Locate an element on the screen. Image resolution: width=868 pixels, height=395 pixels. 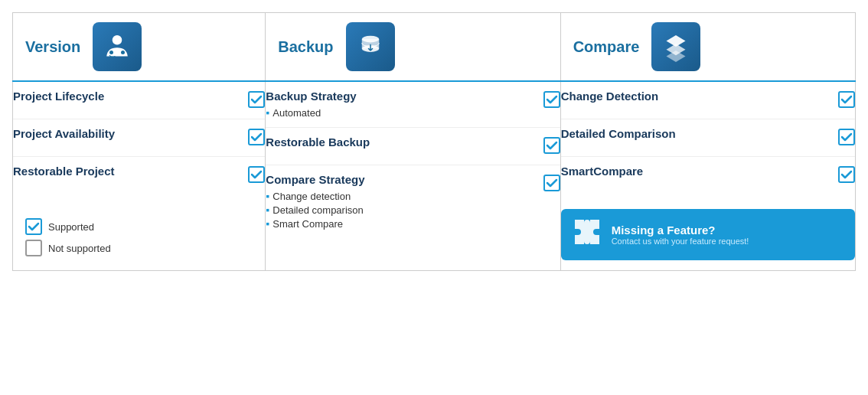
feature-label: Compare Strategy is located at coordinates (400, 179).